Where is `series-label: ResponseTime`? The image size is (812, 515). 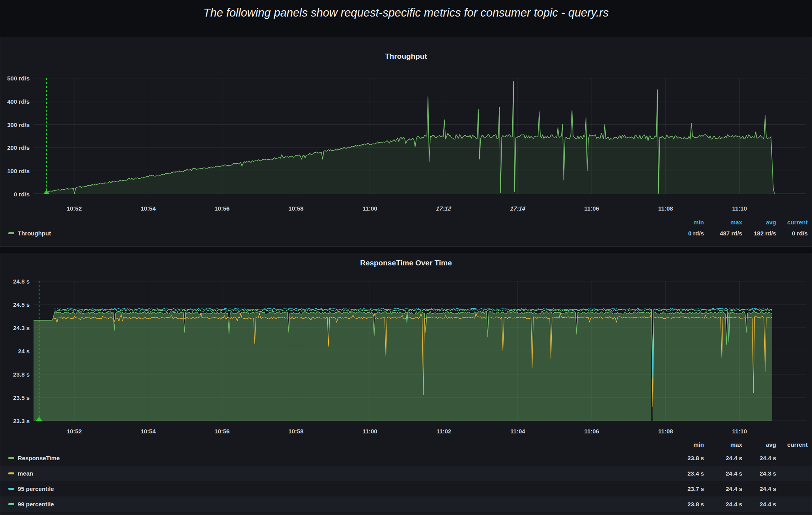 series-label: ResponseTime is located at coordinates (39, 458).